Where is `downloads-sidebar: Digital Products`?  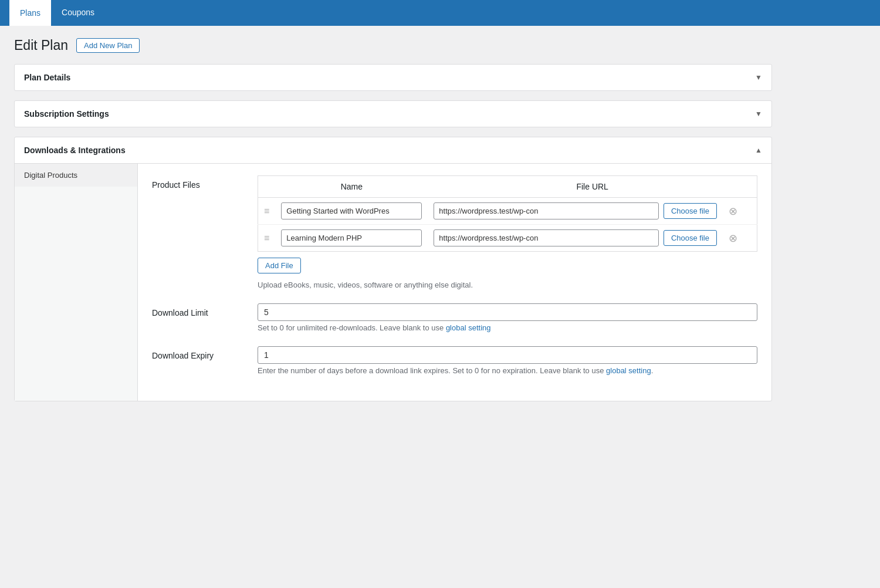 downloads-sidebar: Digital Products is located at coordinates (76, 282).